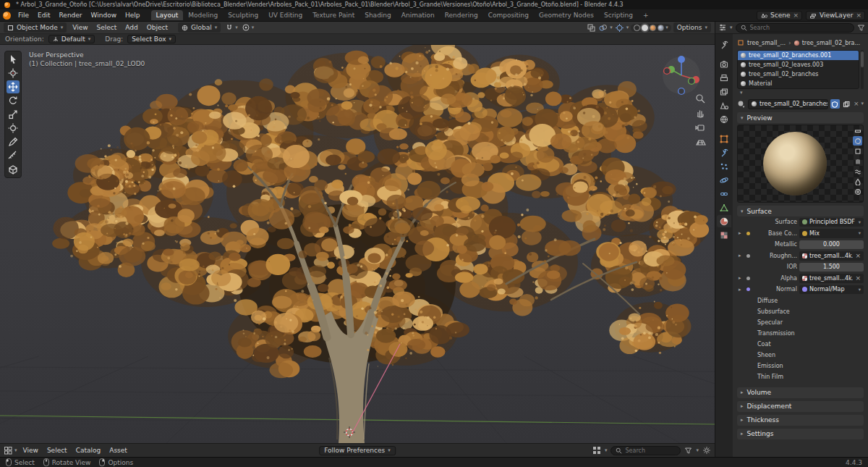 The width and height of the screenshot is (868, 467). I want to click on material-slot-row: tree_small_02_leaves.003, so click(799, 65).